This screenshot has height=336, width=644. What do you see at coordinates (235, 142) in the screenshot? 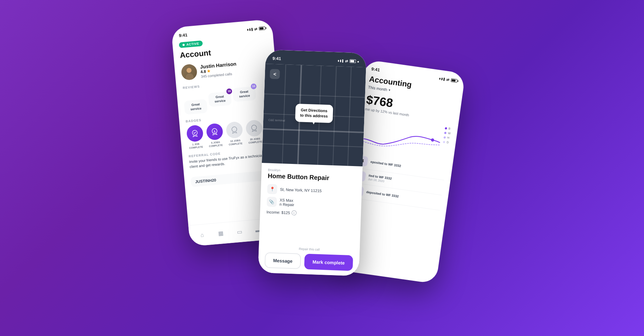
I see `badge-label-10: 10 JOBSCOMPLETE` at bounding box center [235, 142].